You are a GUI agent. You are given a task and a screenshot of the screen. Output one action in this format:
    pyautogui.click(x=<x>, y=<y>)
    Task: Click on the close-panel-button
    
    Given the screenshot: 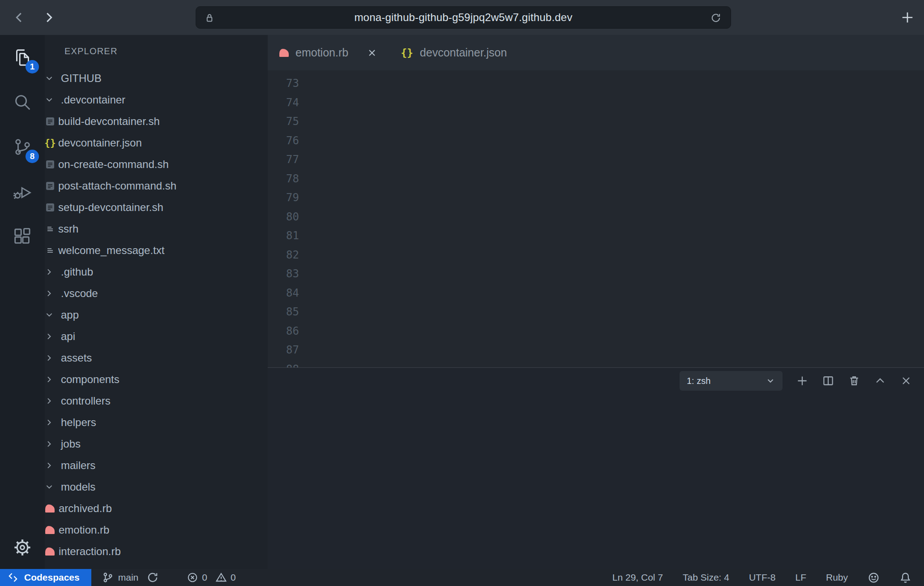 What is the action you would take?
    pyautogui.click(x=906, y=381)
    